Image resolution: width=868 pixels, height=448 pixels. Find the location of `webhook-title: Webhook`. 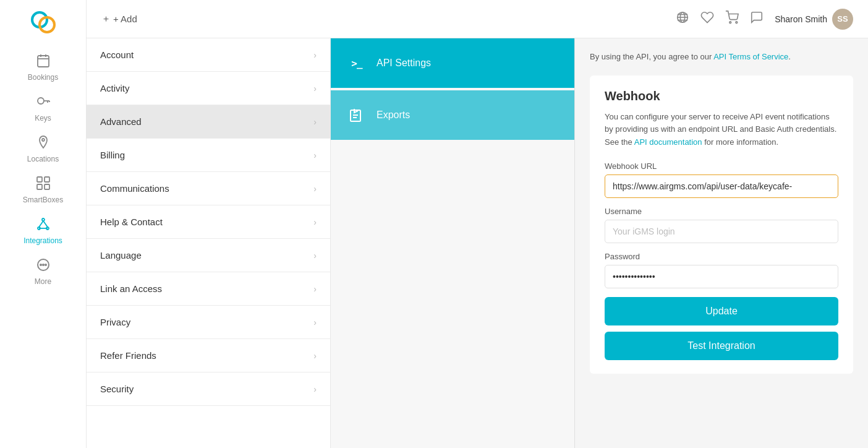

webhook-title: Webhook is located at coordinates (721, 97).